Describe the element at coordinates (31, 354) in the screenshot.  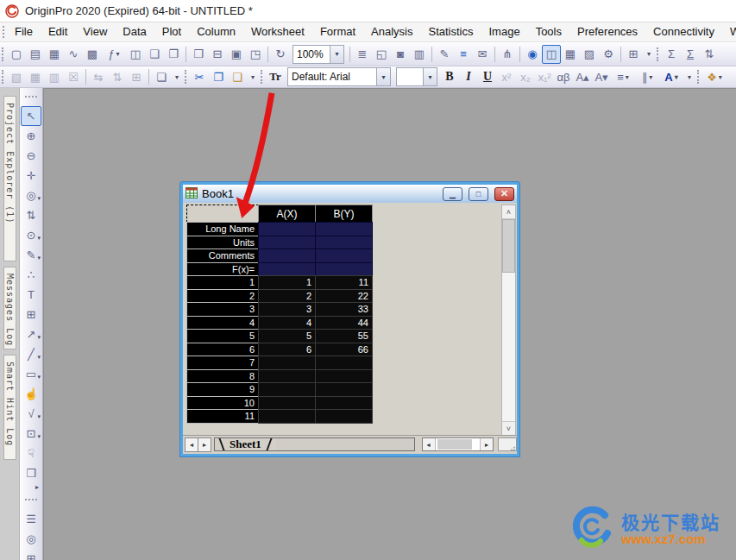
I see `line-tool-button: ╱` at that location.